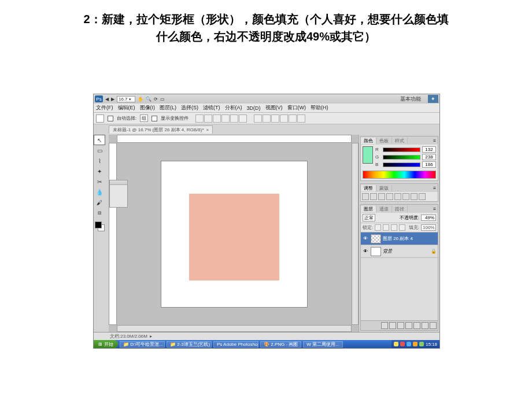  I want to click on horizontal-ruler, so click(234, 139).